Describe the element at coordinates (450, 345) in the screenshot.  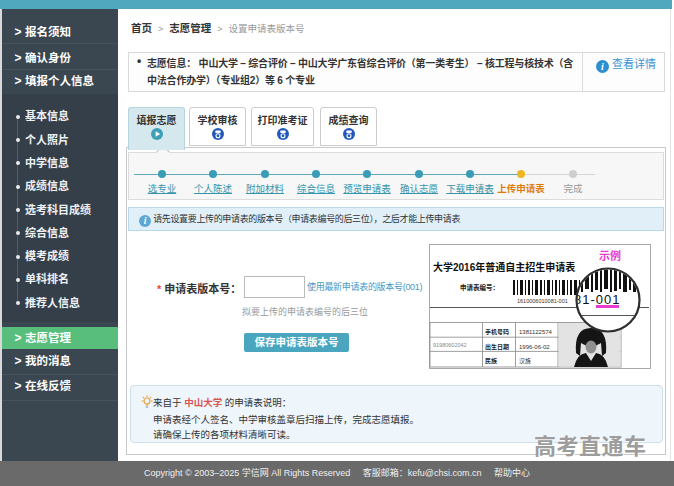
I see `svg-text: 91980602042` at that location.